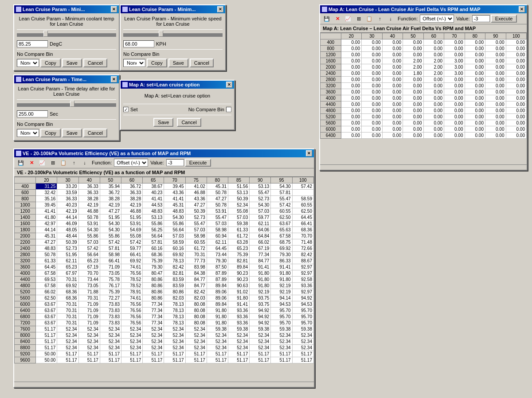 Image resolution: width=532 pixels, height=398 pixels. Describe the element at coordinates (260, 280) in the screenshot. I see `ve-cell: 91.80` at that location.